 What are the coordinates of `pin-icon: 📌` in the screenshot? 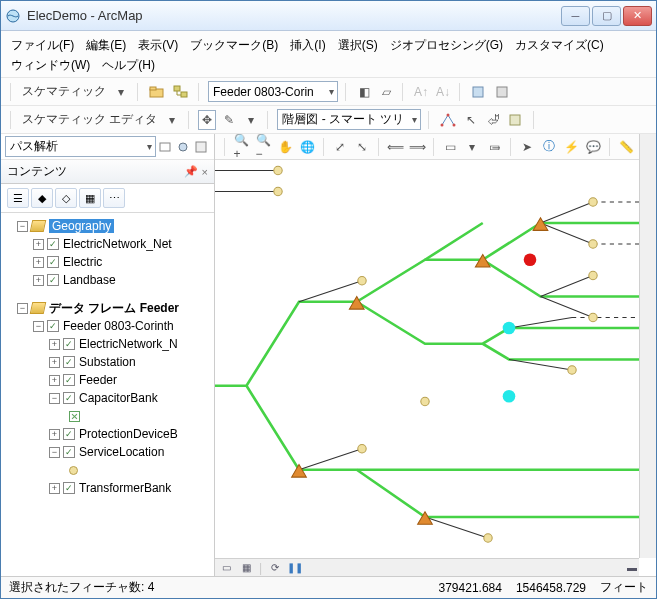 It's located at (191, 172).